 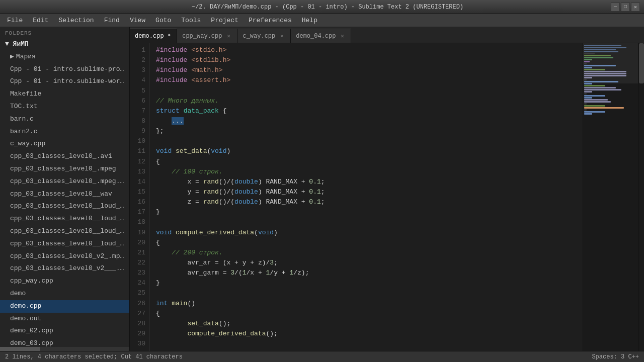 I want to click on menu-file: File, so click(x=15, y=20).